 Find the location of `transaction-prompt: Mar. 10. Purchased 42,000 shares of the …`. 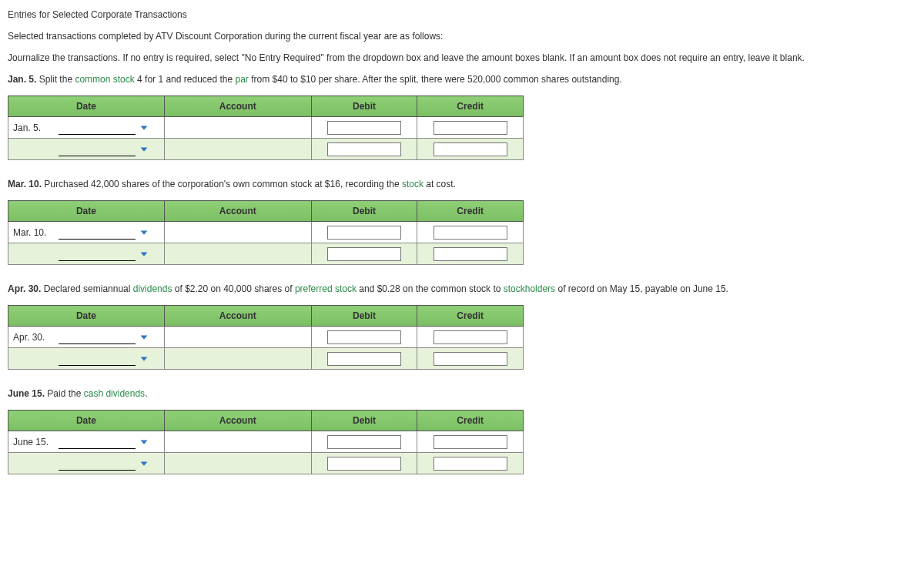

transaction-prompt: Mar. 10. Purchased 42,000 shares of the … is located at coordinates (462, 184).